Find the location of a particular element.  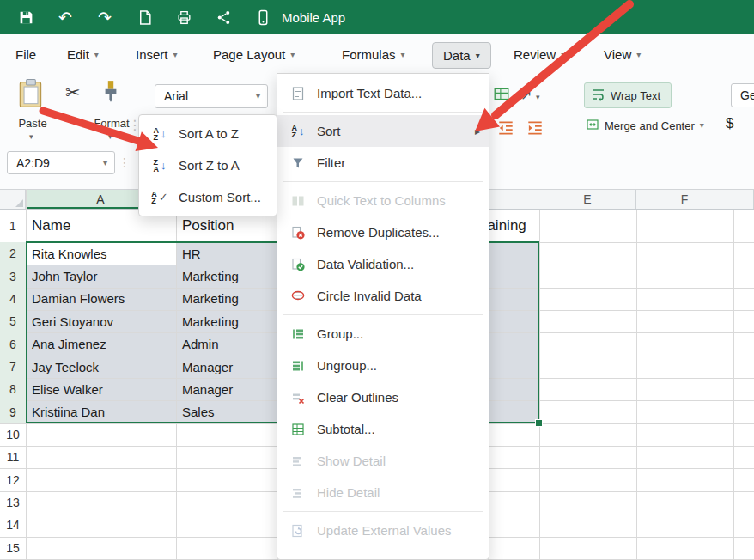

undo-icon: ↶ is located at coordinates (65, 17).